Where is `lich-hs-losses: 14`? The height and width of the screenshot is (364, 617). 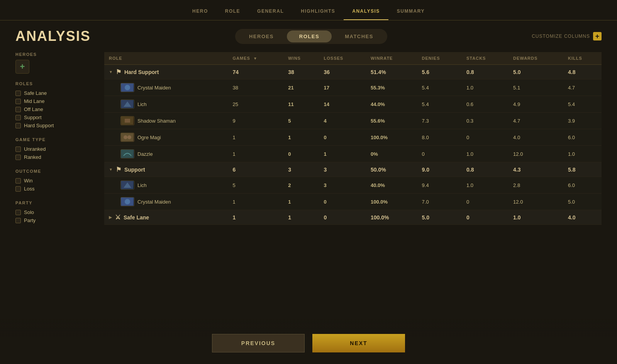 lich-hs-losses: 14 is located at coordinates (343, 104).